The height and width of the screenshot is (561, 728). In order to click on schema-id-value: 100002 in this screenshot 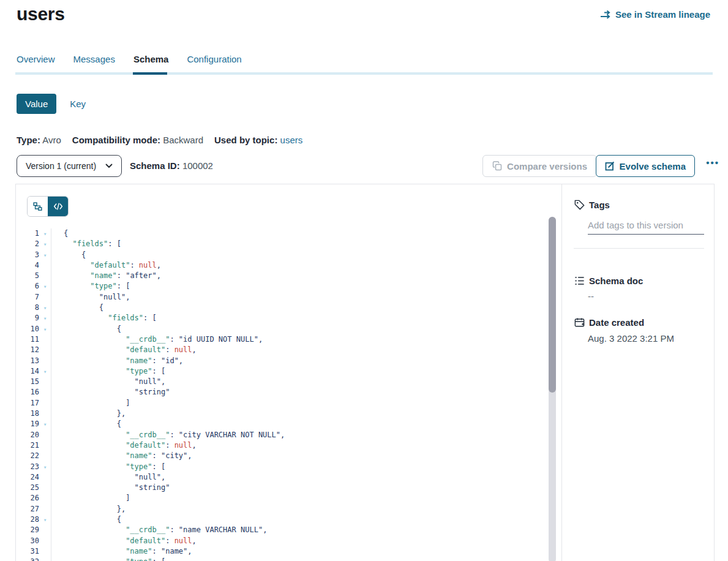, I will do `click(198, 165)`.